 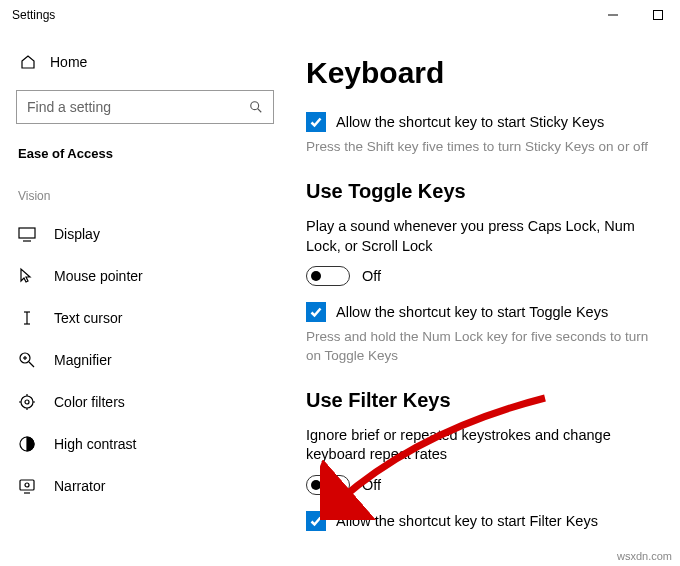 I want to click on high-contrast-icon, so click(x=27, y=444).